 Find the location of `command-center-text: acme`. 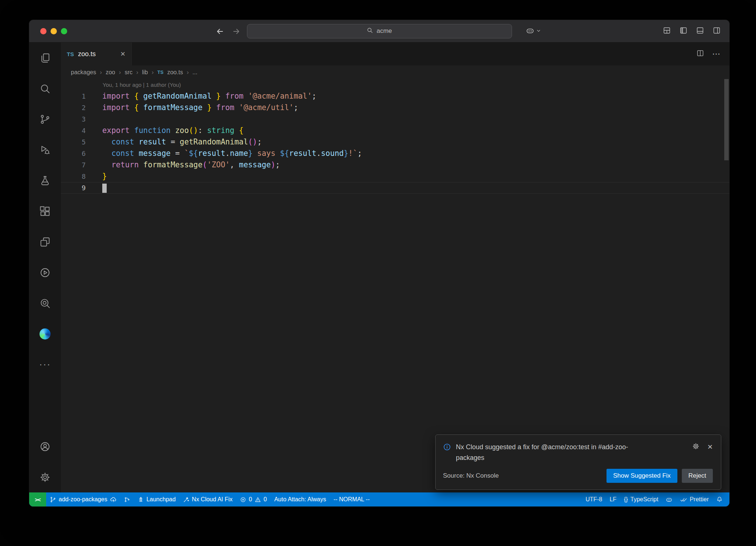

command-center-text: acme is located at coordinates (384, 31).